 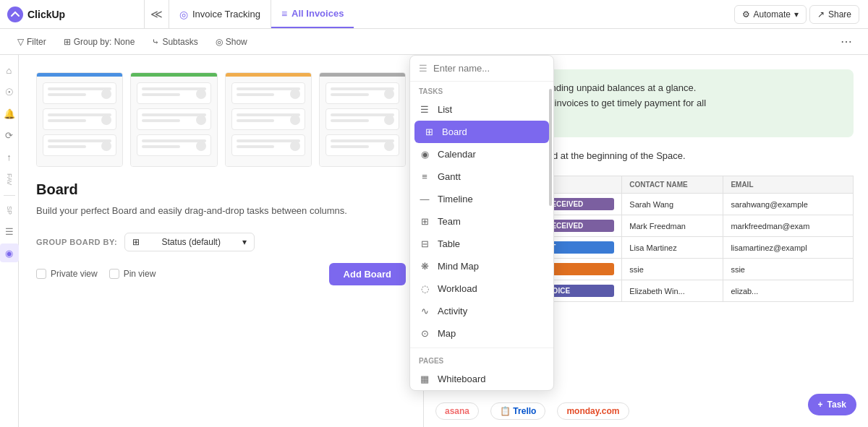 What do you see at coordinates (673, 226) in the screenshot?
I see `contact-name: Mark Freedman` at bounding box center [673, 226].